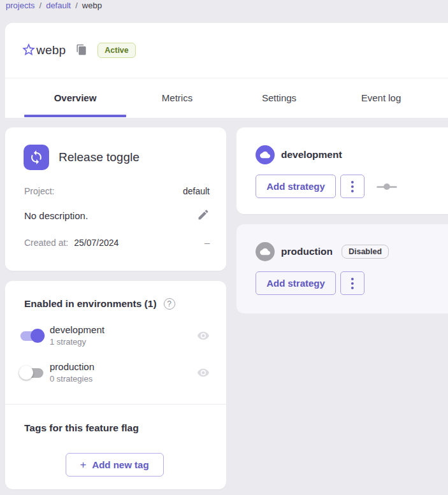  What do you see at coordinates (117, 428) in the screenshot?
I see `tags-heading: Tags for this feature flag` at bounding box center [117, 428].